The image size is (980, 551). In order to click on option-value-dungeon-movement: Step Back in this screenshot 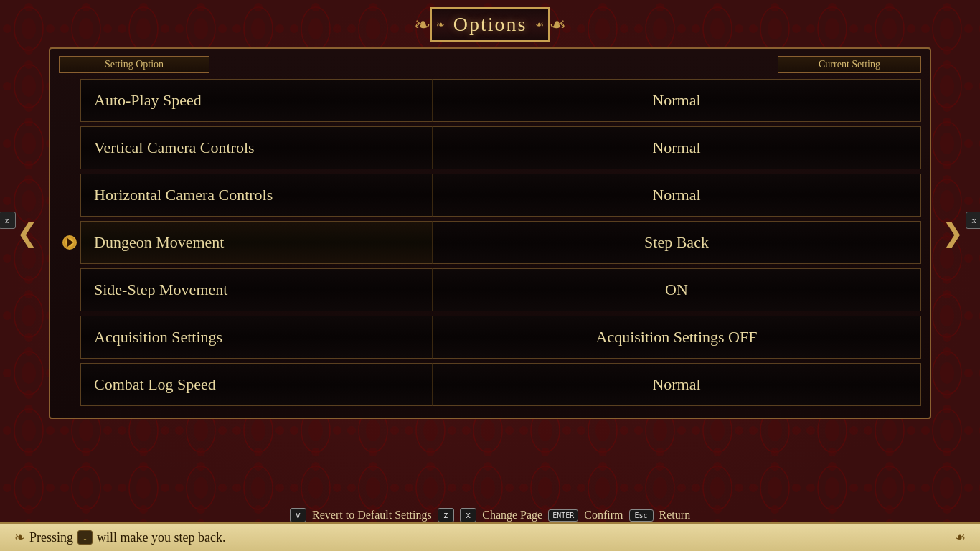, I will do `click(677, 242)`.